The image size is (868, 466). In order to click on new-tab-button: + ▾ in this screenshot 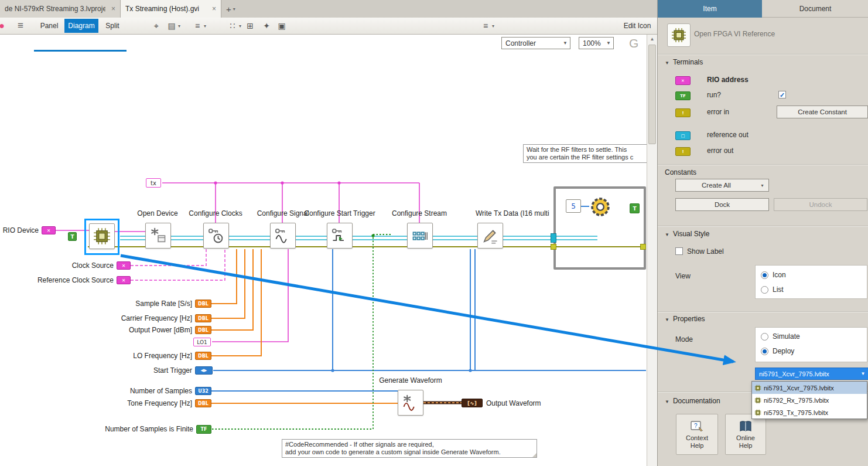, I will do `click(231, 9)`.